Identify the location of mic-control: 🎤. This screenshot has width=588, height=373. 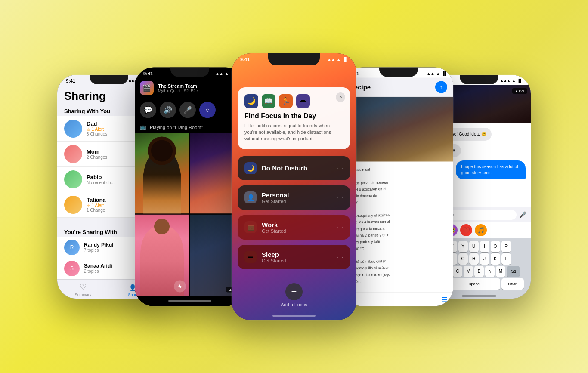
(188, 110).